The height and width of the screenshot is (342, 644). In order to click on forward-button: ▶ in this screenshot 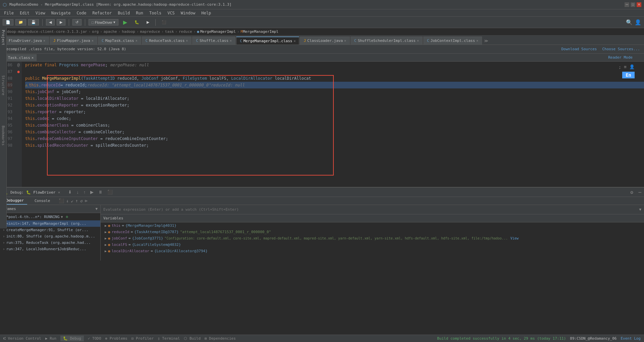, I will do `click(61, 22)`.